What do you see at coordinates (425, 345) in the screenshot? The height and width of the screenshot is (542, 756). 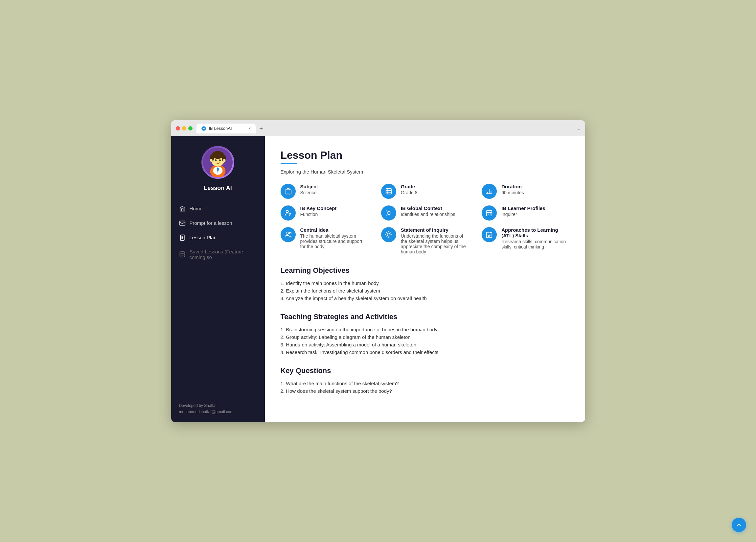 I see `list-item: 3. Hands-on activity: Assembling a model…` at bounding box center [425, 345].